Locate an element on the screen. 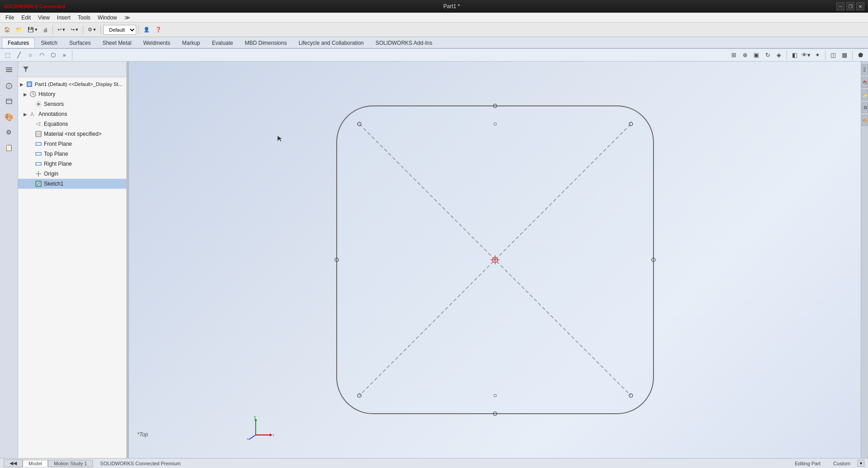 This screenshot has height=468, width=868. redo-icon: ↪ is located at coordinates (72, 30).